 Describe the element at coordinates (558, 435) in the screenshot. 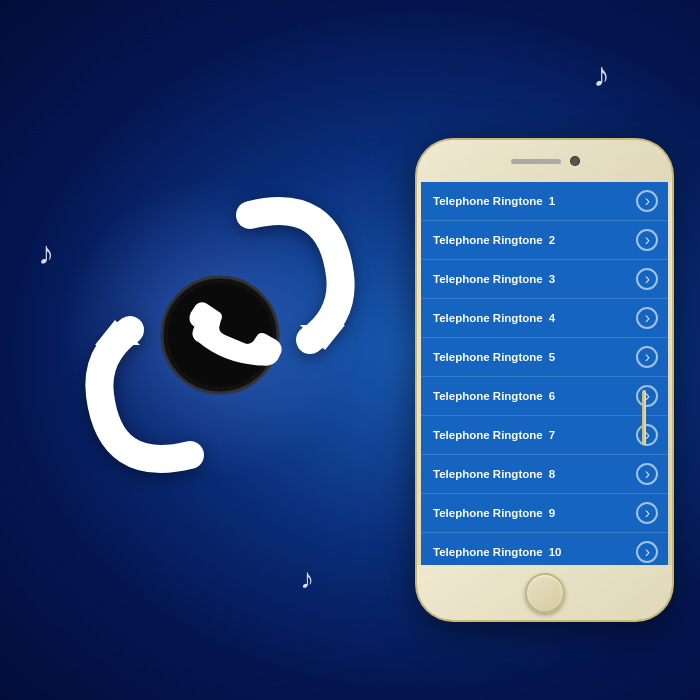

I see `ringtone-number: 7` at that location.